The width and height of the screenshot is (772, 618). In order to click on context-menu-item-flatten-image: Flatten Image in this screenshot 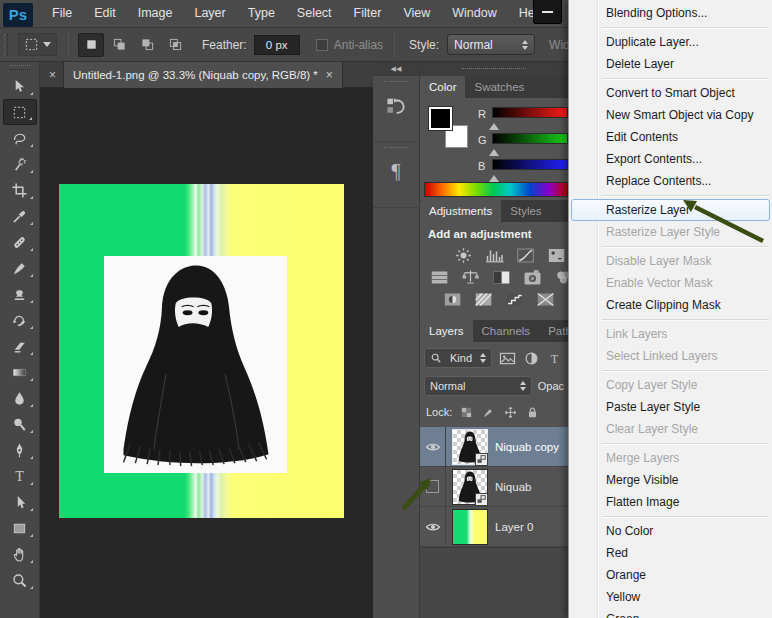, I will do `click(670, 502)`.